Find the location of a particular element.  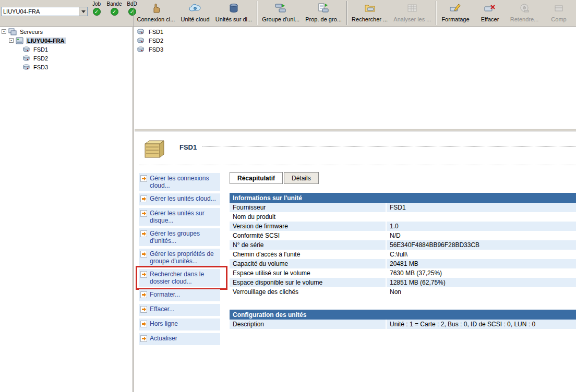

table-row: Nom du produit is located at coordinates (403, 217).